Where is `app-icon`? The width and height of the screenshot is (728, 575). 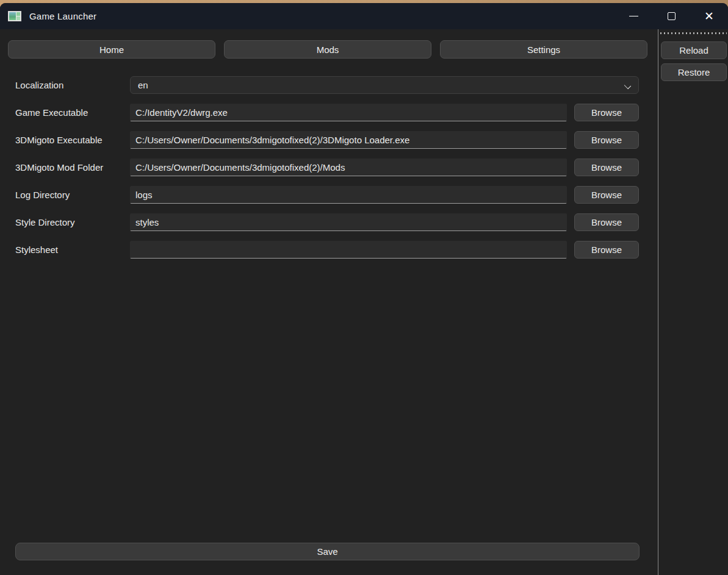
app-icon is located at coordinates (15, 16).